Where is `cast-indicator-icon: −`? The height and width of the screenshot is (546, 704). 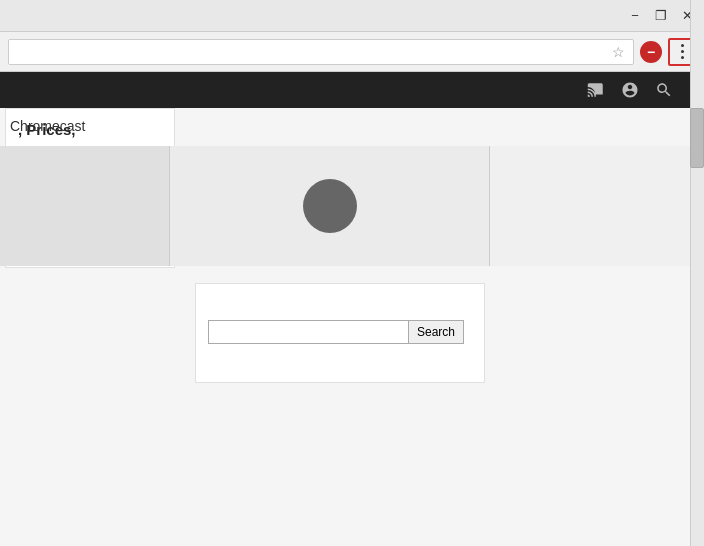 cast-indicator-icon: − is located at coordinates (651, 52).